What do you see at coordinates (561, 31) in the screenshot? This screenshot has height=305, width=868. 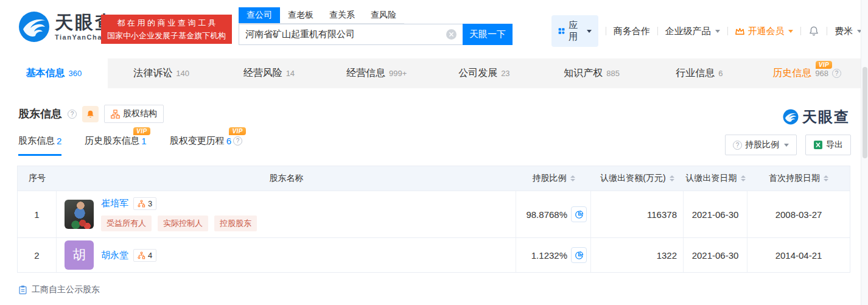 I see `apps-grid-icon` at bounding box center [561, 31].